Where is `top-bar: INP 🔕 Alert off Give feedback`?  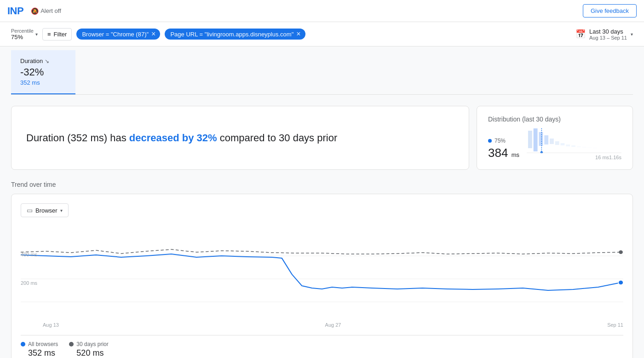
top-bar: INP 🔕 Alert off Give feedback is located at coordinates (322, 11).